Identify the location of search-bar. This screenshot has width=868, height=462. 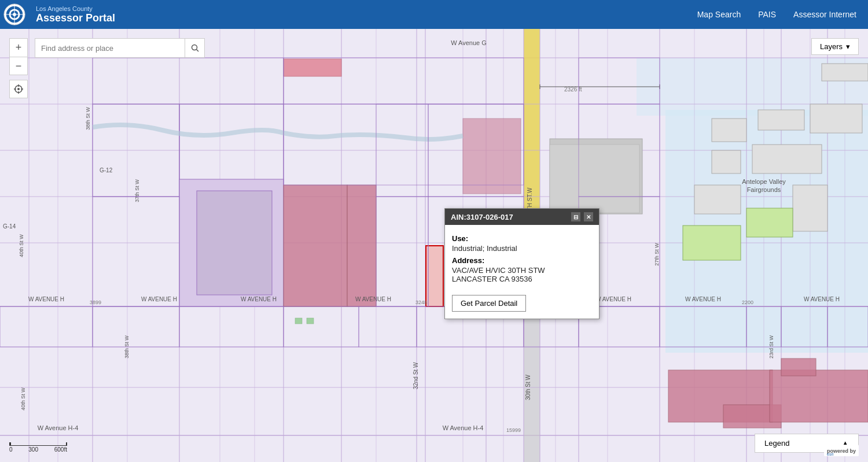
(120, 48).